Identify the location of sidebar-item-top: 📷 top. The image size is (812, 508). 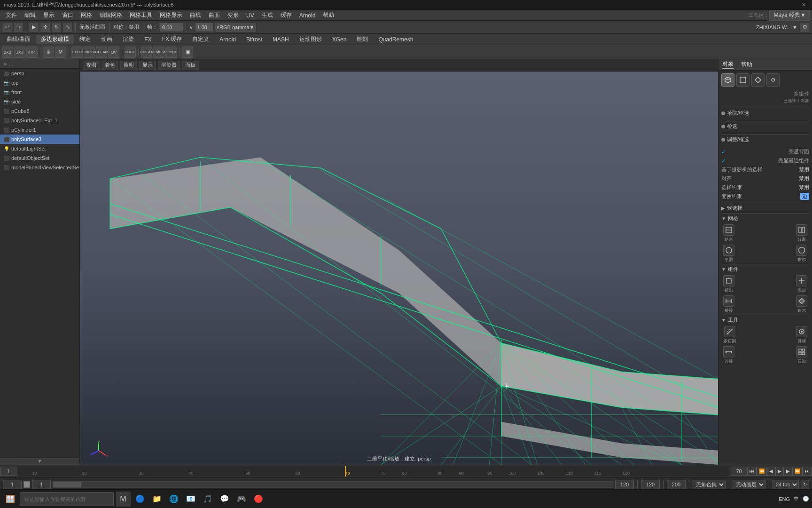
(39, 83).